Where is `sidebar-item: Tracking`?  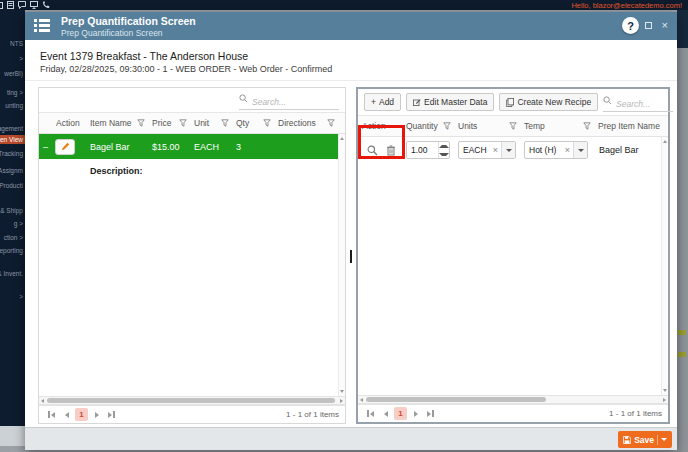 sidebar-item: Tracking is located at coordinates (12, 154).